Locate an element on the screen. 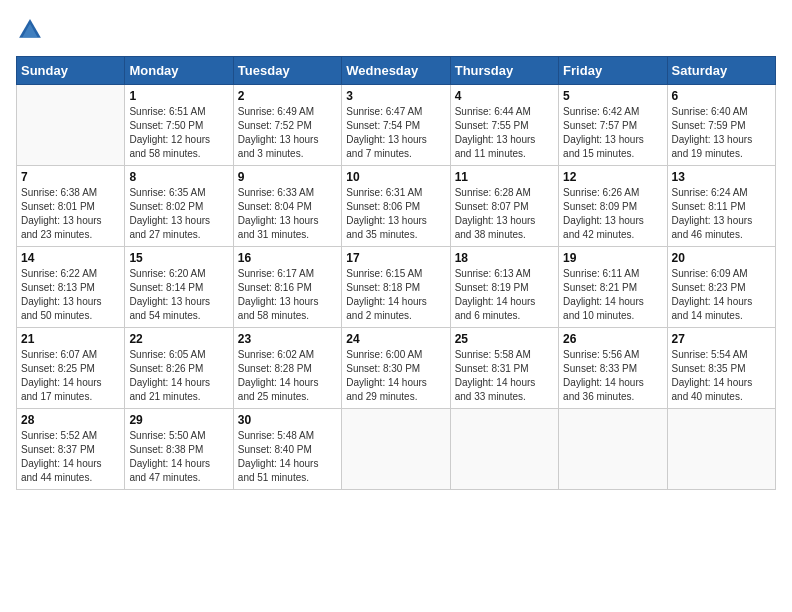 Image resolution: width=792 pixels, height=612 pixels. day-number: 19 is located at coordinates (612, 258).